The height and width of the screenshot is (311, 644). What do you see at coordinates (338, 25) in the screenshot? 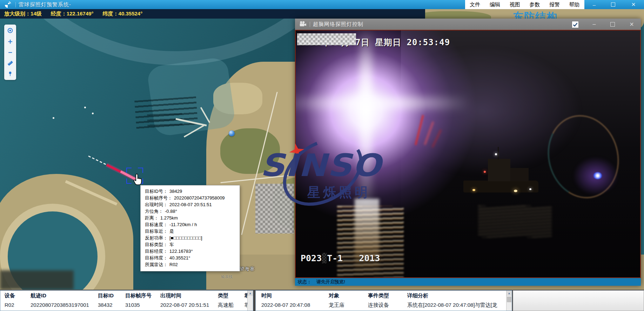
I see `video-window-title: 超脑网络探照灯控制` at bounding box center [338, 25].